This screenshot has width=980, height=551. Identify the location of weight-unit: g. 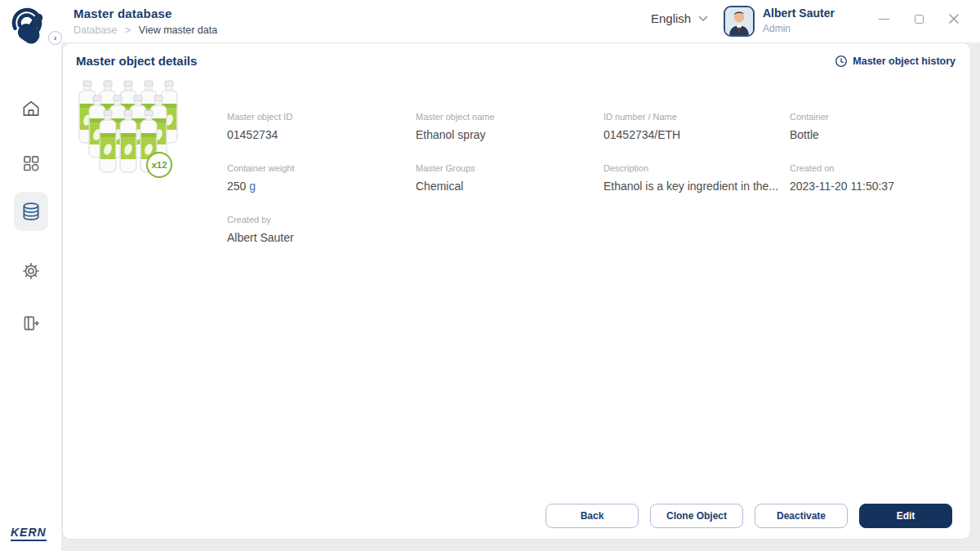
(252, 186).